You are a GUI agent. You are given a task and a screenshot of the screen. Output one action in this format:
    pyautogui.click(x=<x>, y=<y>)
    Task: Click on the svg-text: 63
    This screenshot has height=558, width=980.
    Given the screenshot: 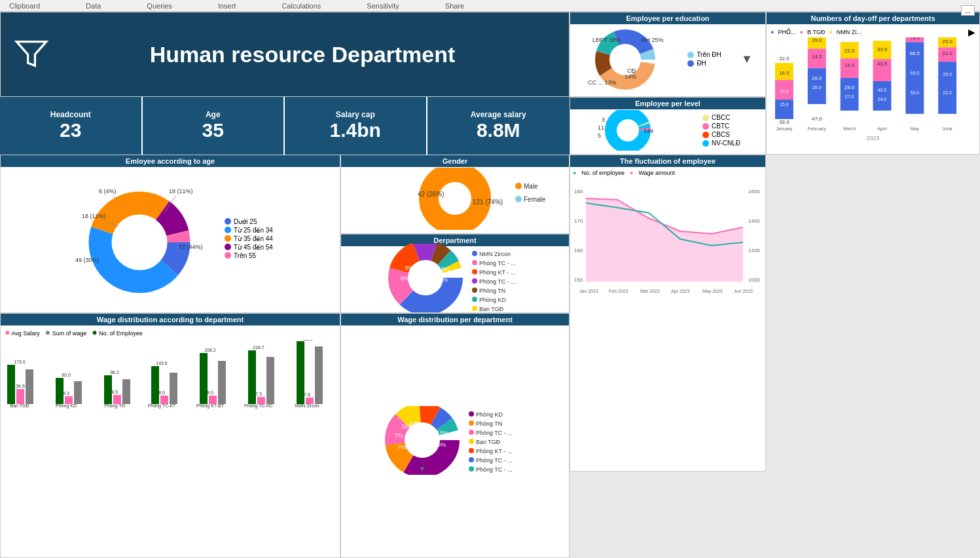 What is the action you would take?
    pyautogui.click(x=311, y=358)
    